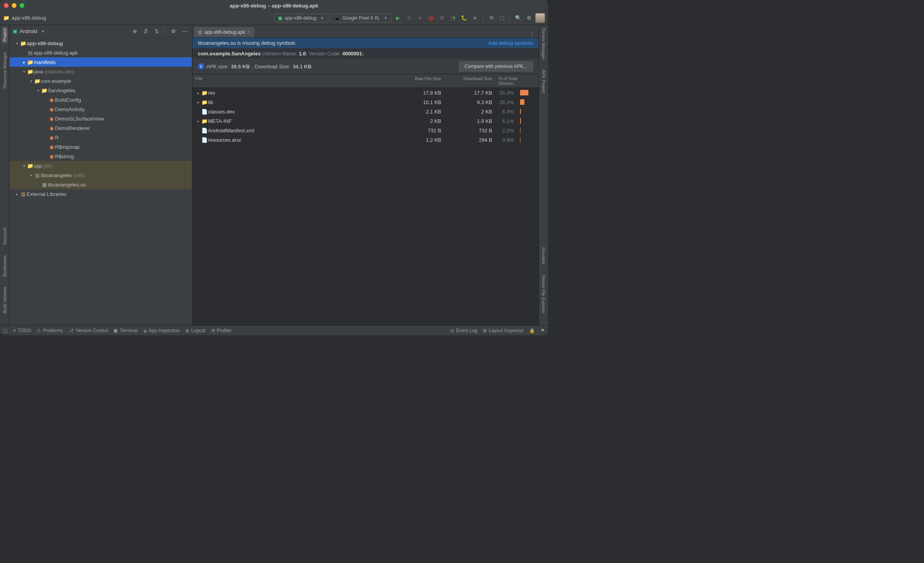 The height and width of the screenshot is (563, 924). I want to click on apk-size-line: i APK size: 39.5 KB, Download Size: 34.1…, so click(365, 66).